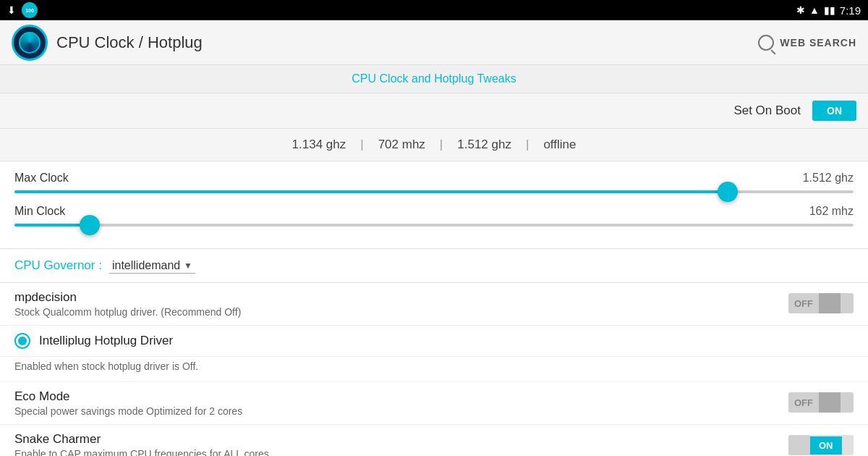 This screenshot has height=456, width=868. Describe the element at coordinates (829, 10) in the screenshot. I see `status-bar-right: ✱ ▲ ▮▮ 7:19` at that location.